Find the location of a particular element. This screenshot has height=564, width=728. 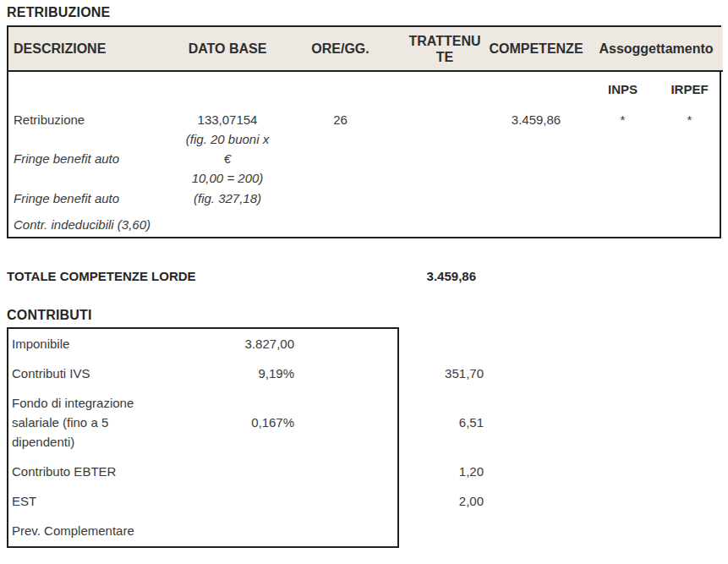

subcol-header-inps: INPS is located at coordinates (622, 89).